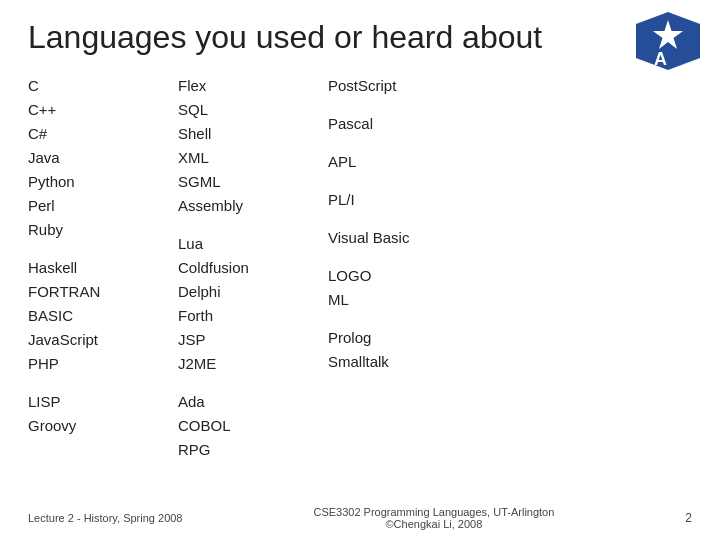 This screenshot has width=720, height=540. I want to click on page-title: Languages you used or heard about, so click(360, 37).